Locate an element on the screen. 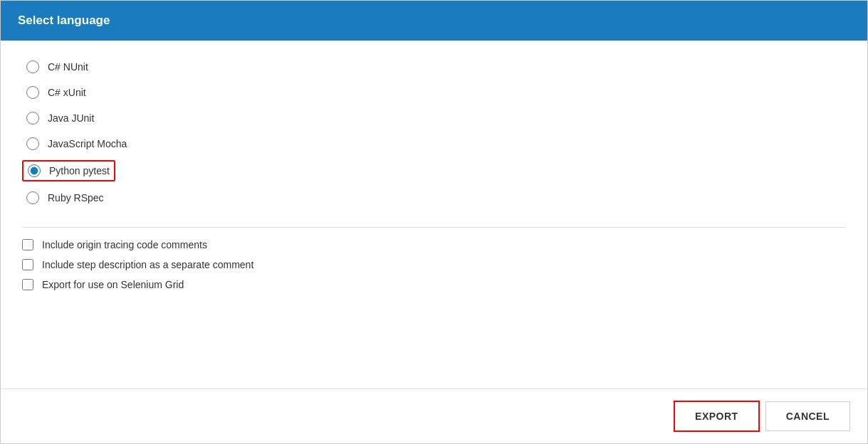 This screenshot has height=444, width=868. radio-item-javascript-mocha: JavaScript Mocha is located at coordinates (434, 144).